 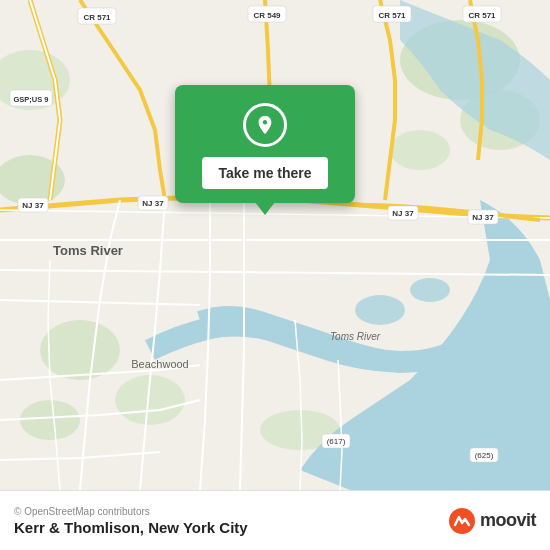 I want to click on svg-text: CR 549, so click(x=267, y=16).